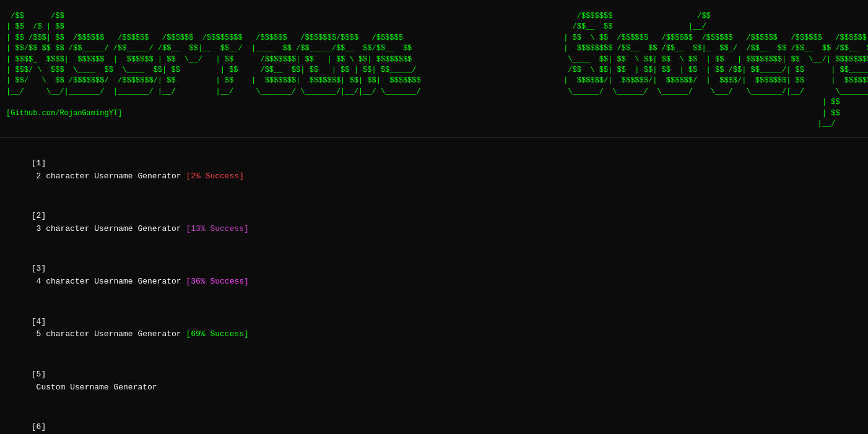 The height and width of the screenshot is (434, 868). What do you see at coordinates (38, 322) in the screenshot?
I see `menu-number-4: [4]` at bounding box center [38, 322].